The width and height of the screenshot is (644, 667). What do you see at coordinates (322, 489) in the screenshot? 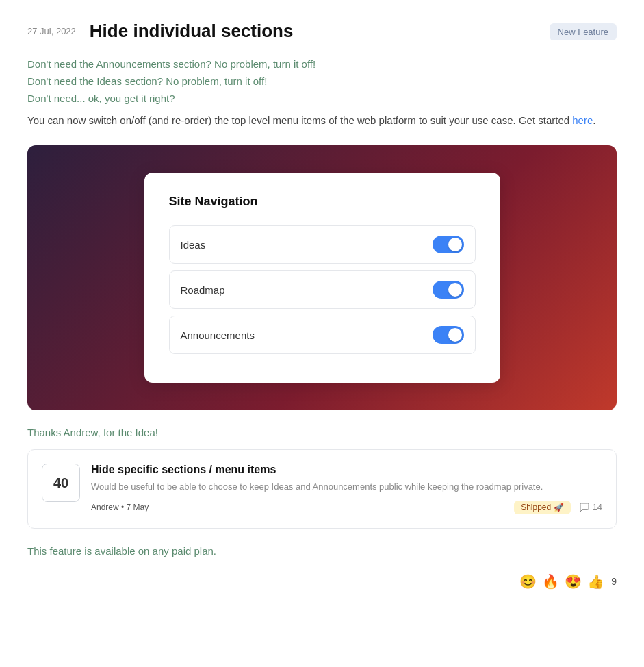
I see `idea-card: 40 Hide specific sections / menu items W…` at bounding box center [322, 489].